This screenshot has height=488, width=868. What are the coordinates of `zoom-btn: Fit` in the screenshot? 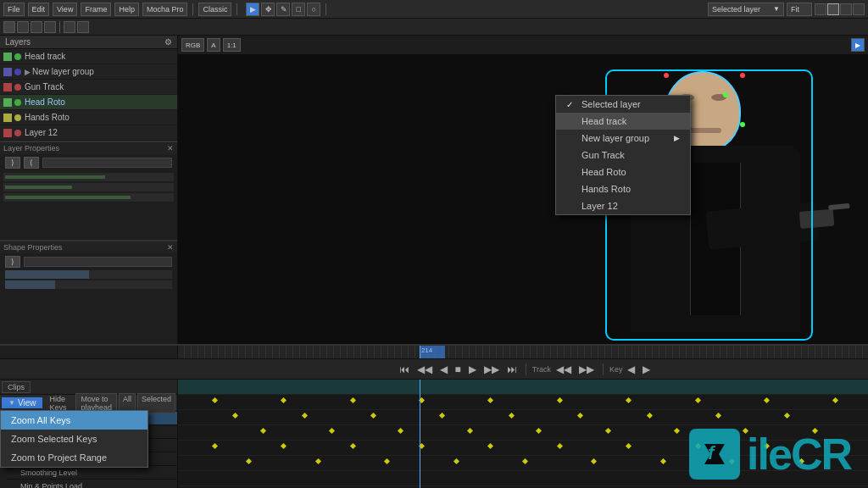 It's located at (799, 9).